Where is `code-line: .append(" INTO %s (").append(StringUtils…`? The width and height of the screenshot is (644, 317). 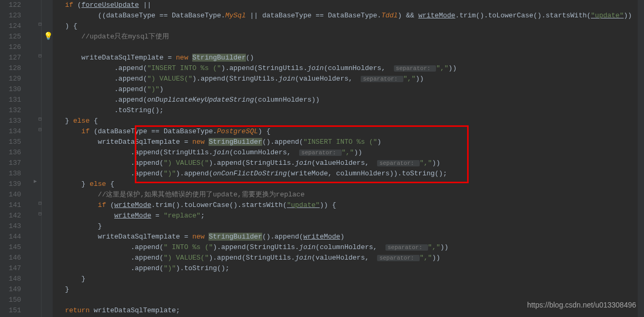 code-line: .append(" INTO %s (").append(StringUtils… is located at coordinates (349, 247).